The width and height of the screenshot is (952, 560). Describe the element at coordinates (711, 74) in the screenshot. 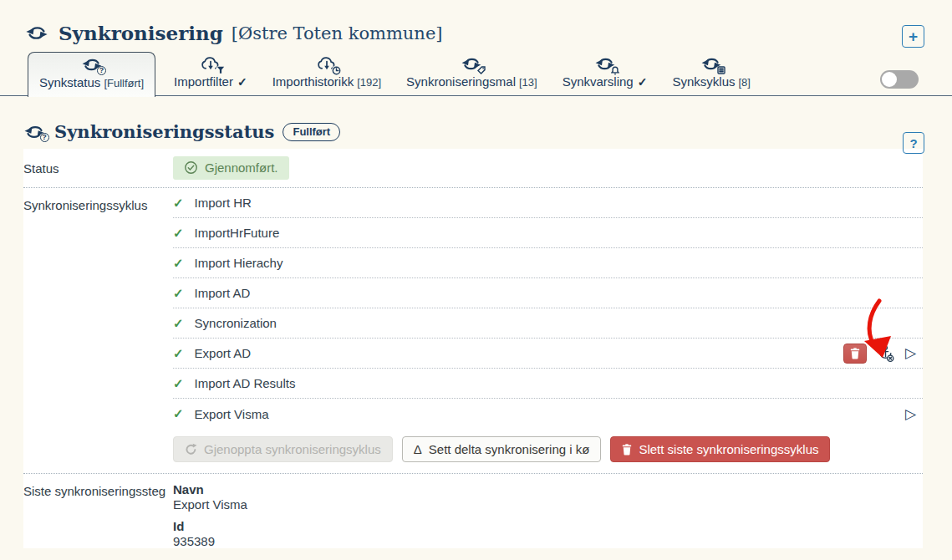

I see `tab-synksyklus: Synksyklus[8]` at that location.